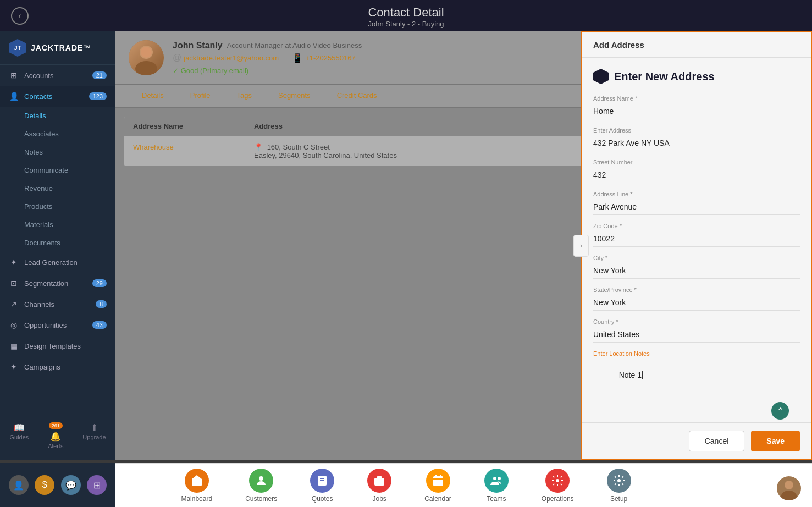 This screenshot has height=507, width=812. What do you see at coordinates (244, 96) in the screenshot?
I see `tab-tags: Tags` at bounding box center [244, 96].